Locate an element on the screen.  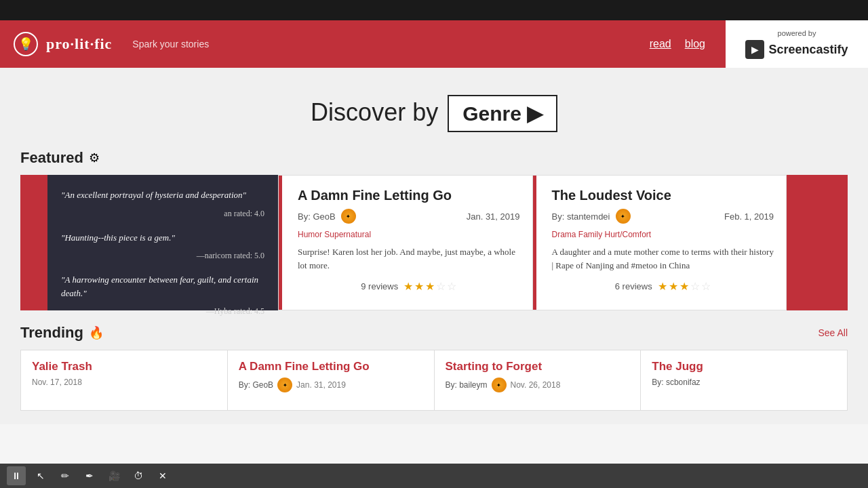
genre-button: Genre ▶ is located at coordinates (502, 114).